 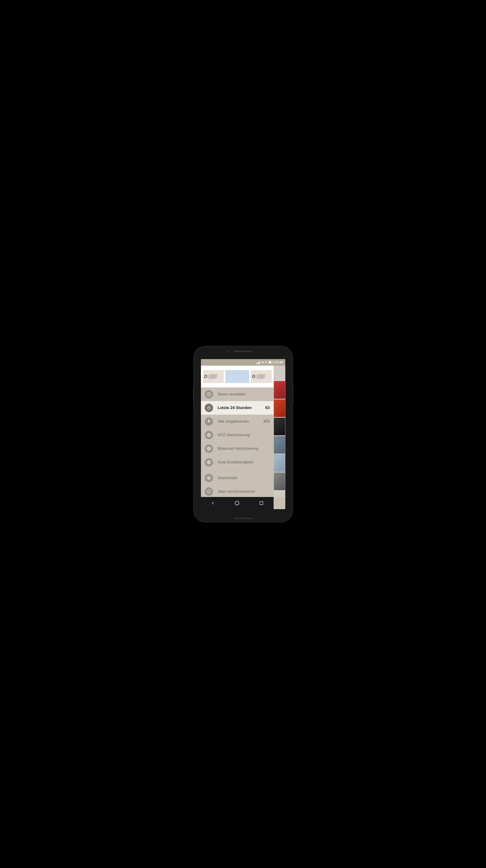 What do you see at coordinates (238, 422) in the screenshot?
I see `alle-ungelesenen-label: Alle Ungelesenen` at bounding box center [238, 422].